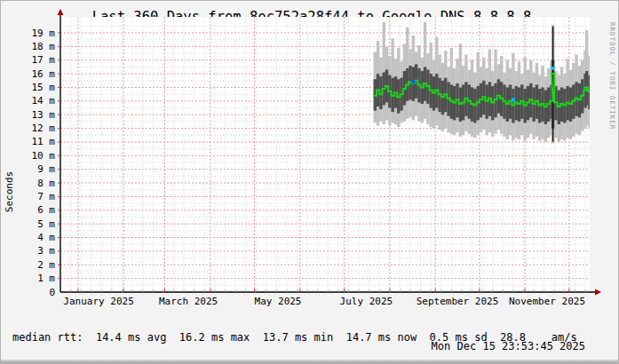  What do you see at coordinates (599, 293) in the screenshot?
I see `x-axis-arrow` at bounding box center [599, 293].